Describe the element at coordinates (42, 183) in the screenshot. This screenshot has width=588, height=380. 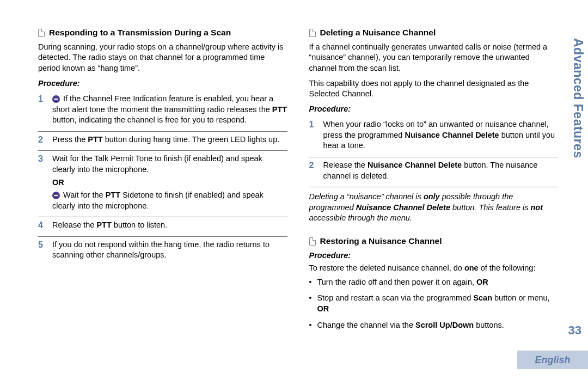
I see `step-number: 3` at that location.